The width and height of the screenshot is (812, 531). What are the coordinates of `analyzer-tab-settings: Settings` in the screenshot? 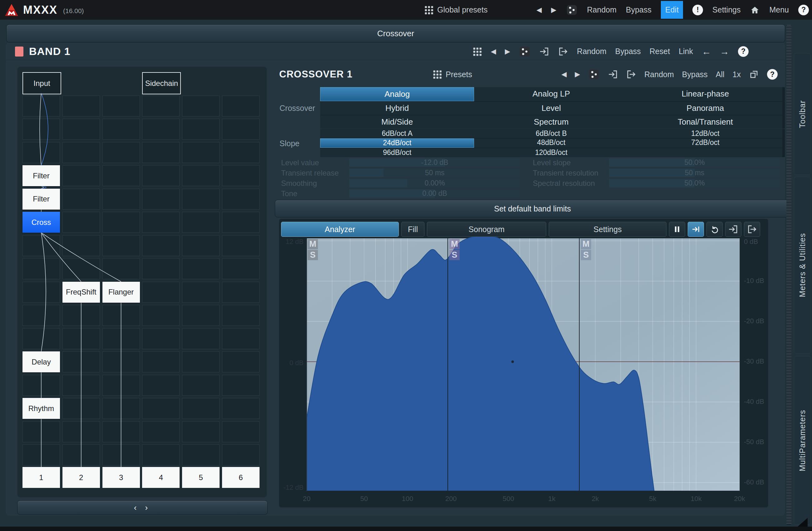 It's located at (607, 229).